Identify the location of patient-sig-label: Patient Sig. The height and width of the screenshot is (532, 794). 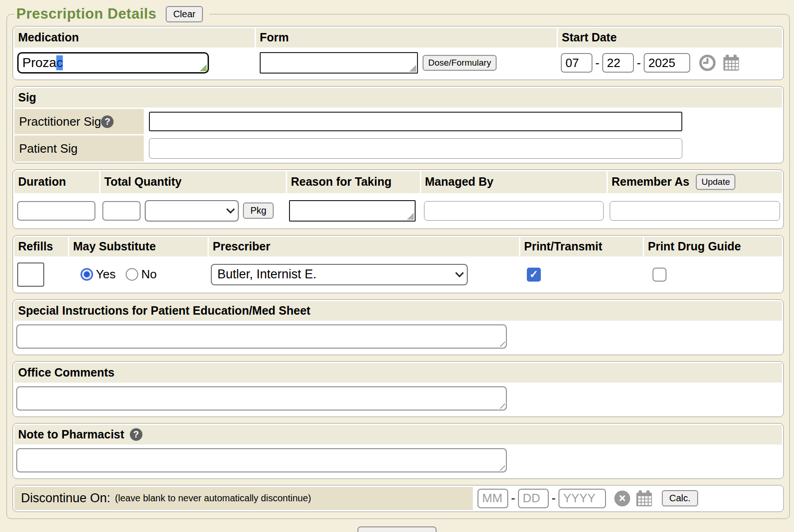
(48, 149).